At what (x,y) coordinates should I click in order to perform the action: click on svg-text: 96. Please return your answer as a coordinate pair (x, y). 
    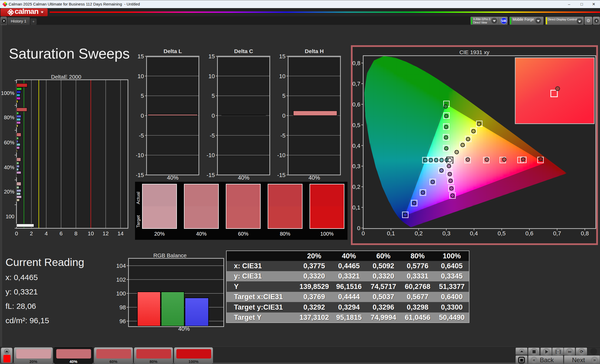
    Looking at the image, I should click on (123, 321).